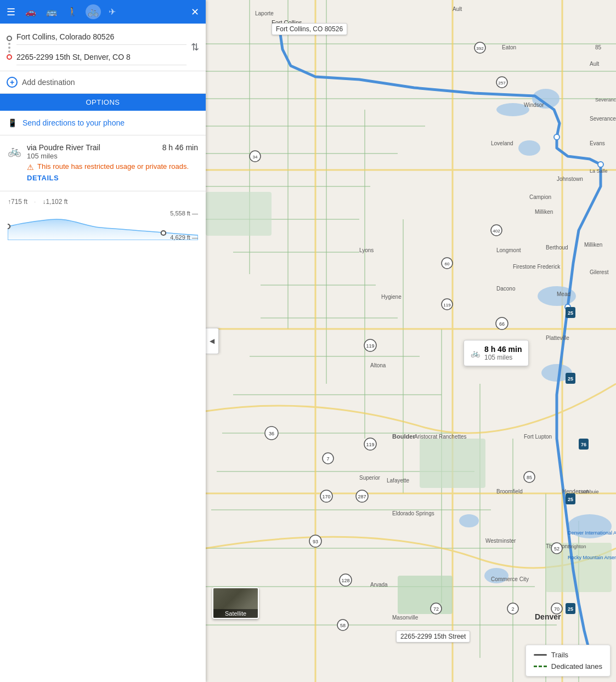 The width and height of the screenshot is (616, 682). Describe the element at coordinates (414, 513) in the screenshot. I see `svg-text: Eldorado Springs` at that location.